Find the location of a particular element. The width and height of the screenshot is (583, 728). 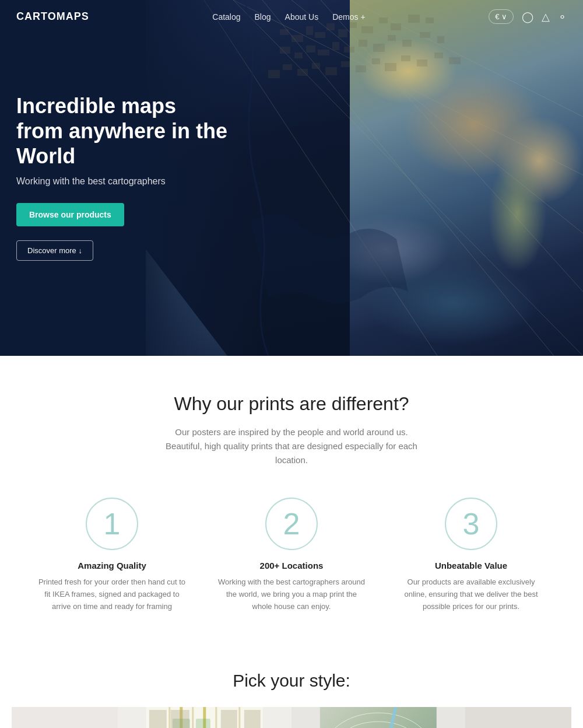

account-icon: ◯ is located at coordinates (528, 17).